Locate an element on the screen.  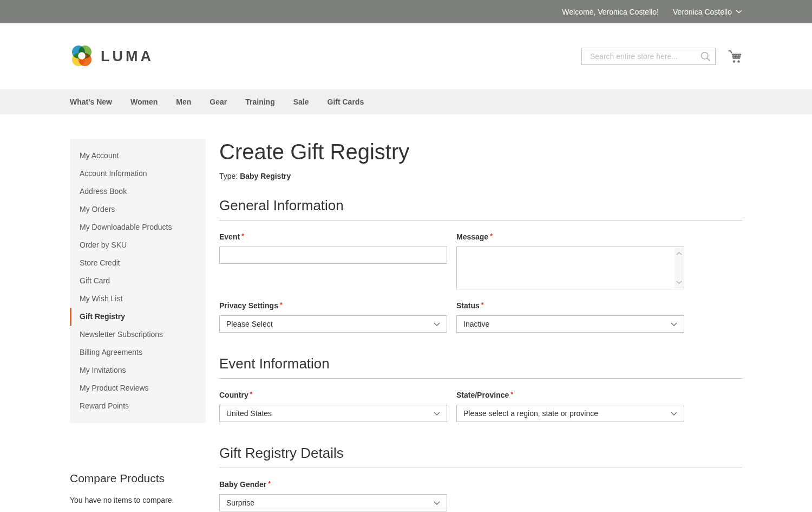
country-label-text: Country is located at coordinates (234, 395).